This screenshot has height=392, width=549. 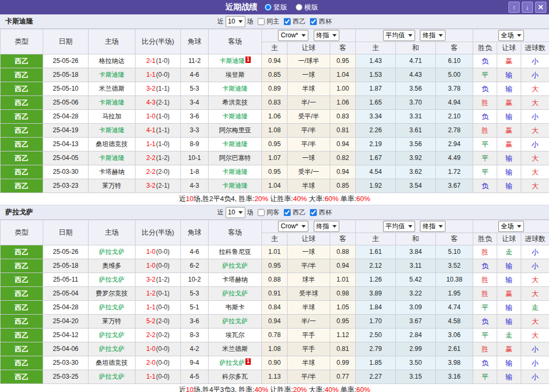 I want to click on result-wdl-cell: 平, so click(x=486, y=335).